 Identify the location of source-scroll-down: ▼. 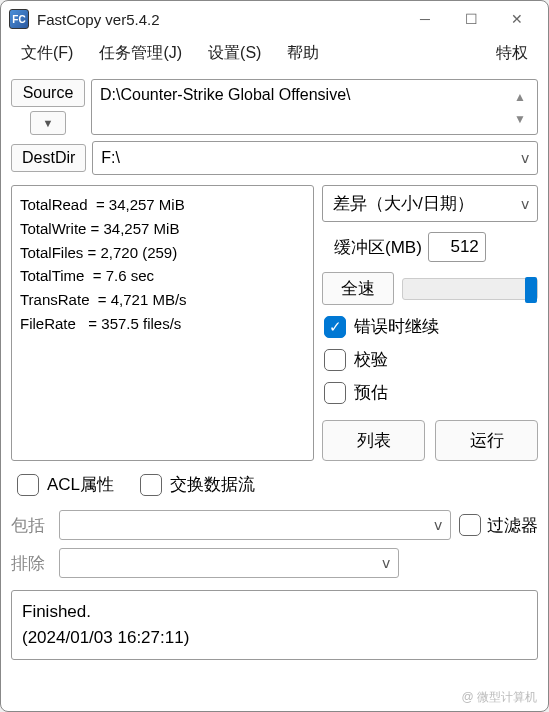
(520, 119).